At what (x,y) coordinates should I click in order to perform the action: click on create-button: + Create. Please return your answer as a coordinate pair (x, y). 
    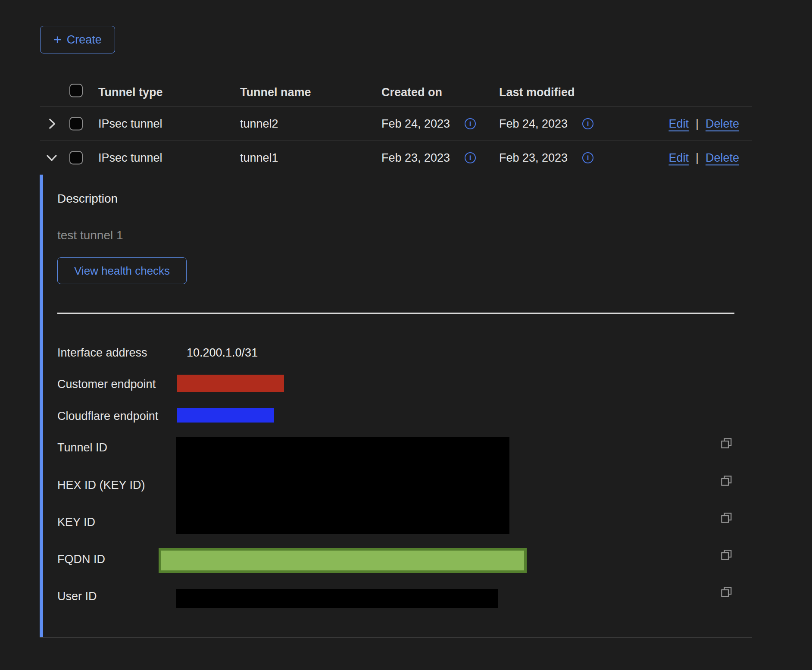
    Looking at the image, I should click on (78, 40).